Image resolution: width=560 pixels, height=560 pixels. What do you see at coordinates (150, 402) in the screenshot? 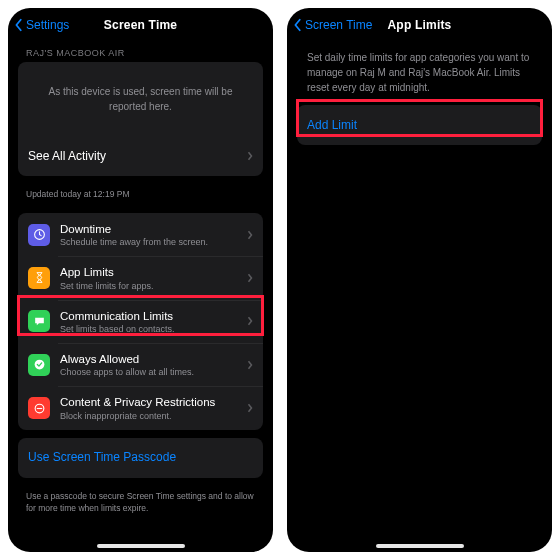
I see `row-title: Content & Privacy Restrictions` at bounding box center [150, 402].